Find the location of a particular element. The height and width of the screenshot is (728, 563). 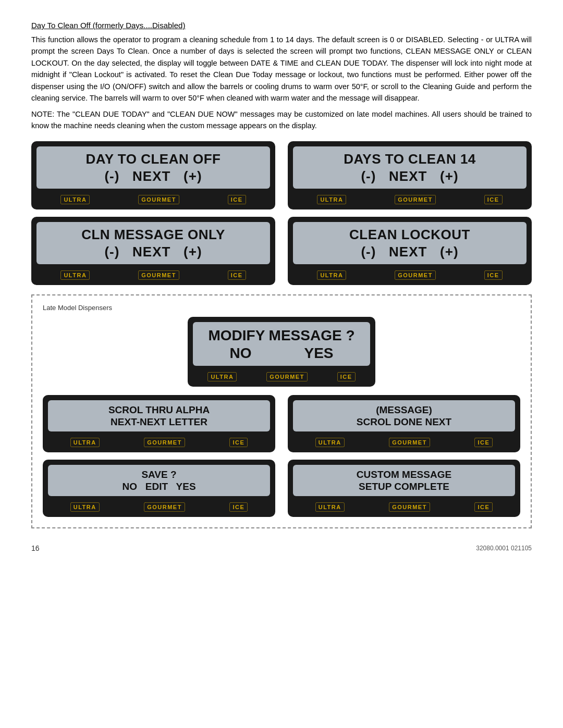

panel-clean-lockout-line1: CLEAN LOCKOUT is located at coordinates (410, 235).